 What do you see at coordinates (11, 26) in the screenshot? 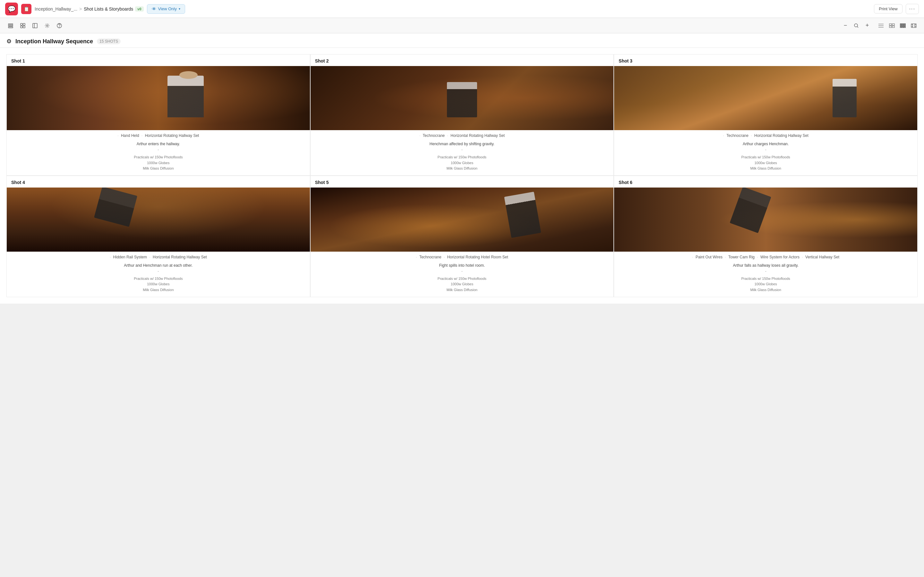
I see `list-view-icon` at bounding box center [11, 26].